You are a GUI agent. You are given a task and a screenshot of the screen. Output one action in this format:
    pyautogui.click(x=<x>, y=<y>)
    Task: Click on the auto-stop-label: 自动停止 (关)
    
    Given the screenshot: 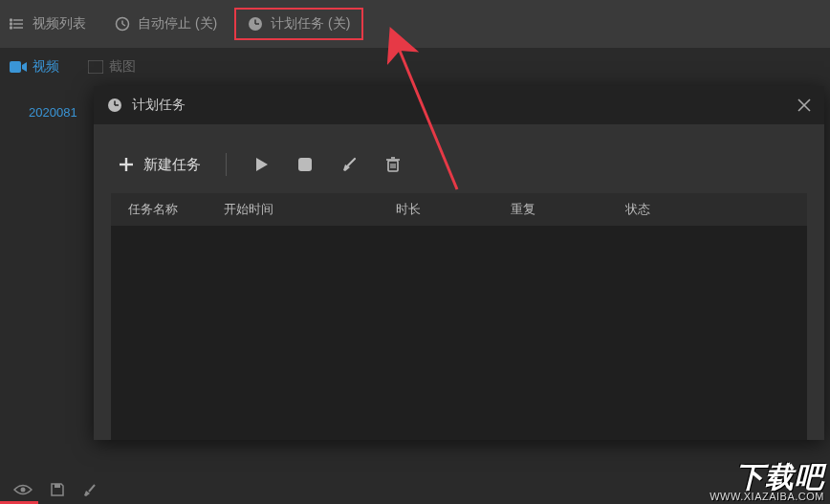 What is the action you would take?
    pyautogui.click(x=178, y=24)
    